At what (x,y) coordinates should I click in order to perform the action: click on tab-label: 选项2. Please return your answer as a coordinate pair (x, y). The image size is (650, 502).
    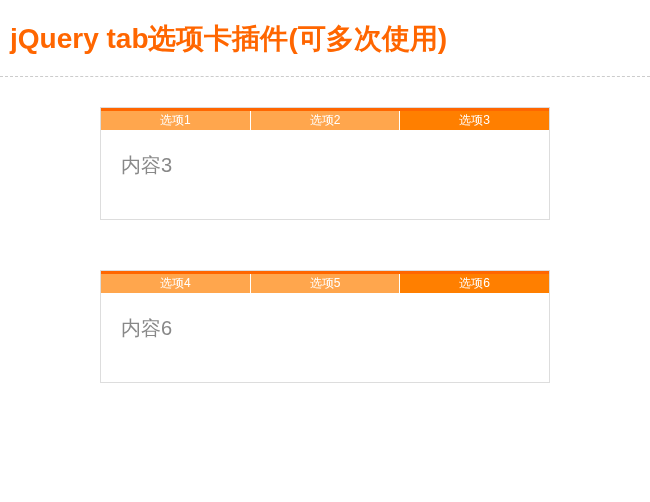
    Looking at the image, I should click on (326, 120).